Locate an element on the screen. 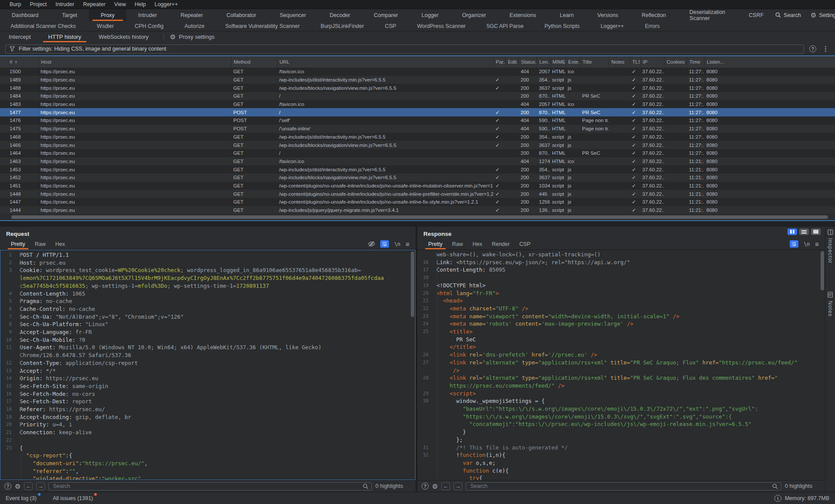 The width and height of the screenshot is (835, 504). view-tab: Hex is located at coordinates (60, 244).